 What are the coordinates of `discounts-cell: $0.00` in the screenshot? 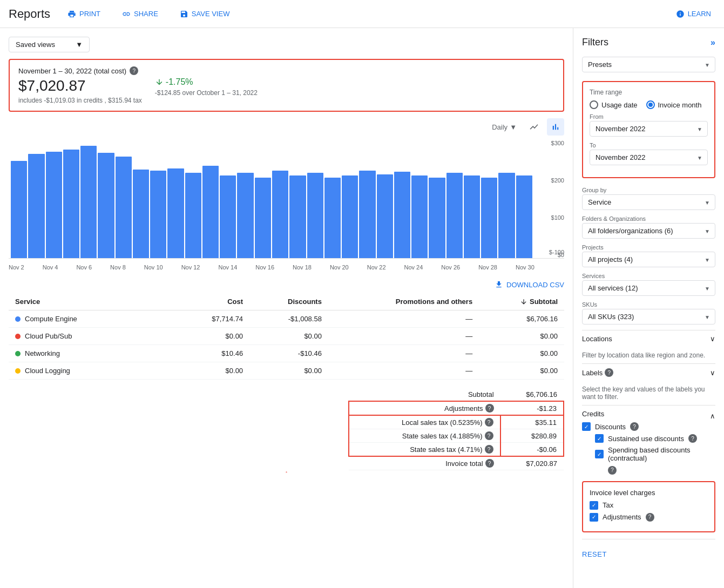 It's located at (289, 371).